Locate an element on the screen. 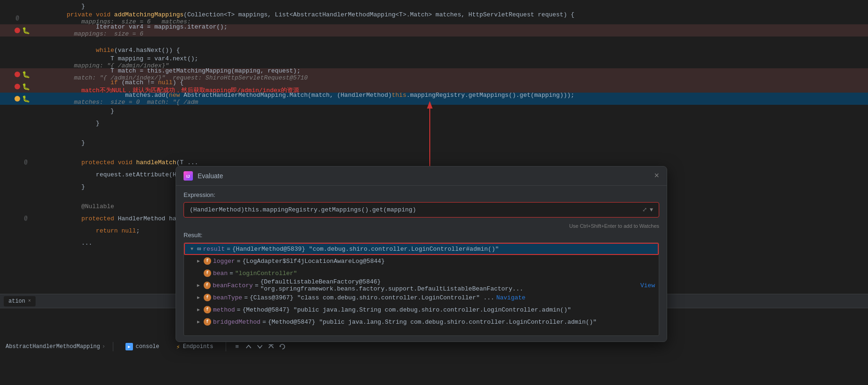 The height and width of the screenshot is (385, 868). expand-icon: ⤢ is located at coordinates (645, 210).